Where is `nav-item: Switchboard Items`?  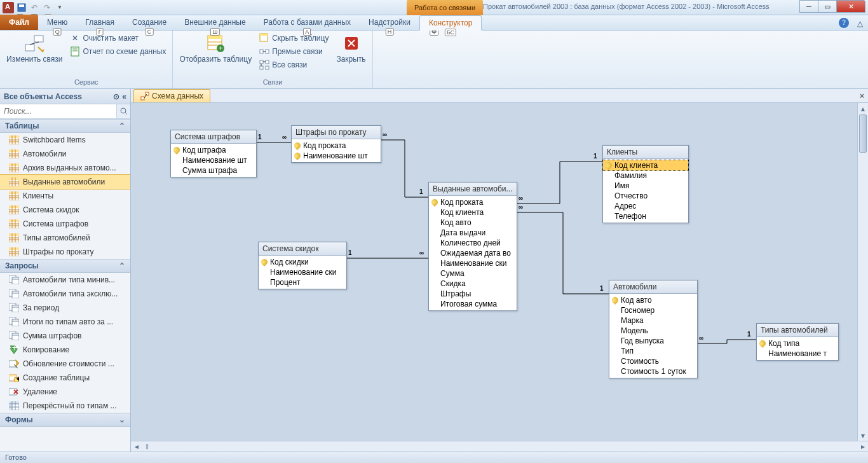
nav-item: Switchboard Items is located at coordinates (65, 140).